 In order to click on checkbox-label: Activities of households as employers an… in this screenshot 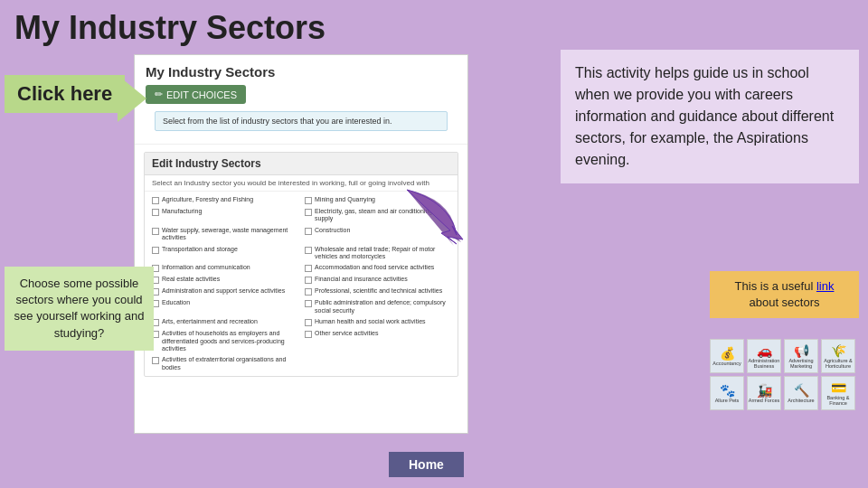, I will do `click(230, 342)`.